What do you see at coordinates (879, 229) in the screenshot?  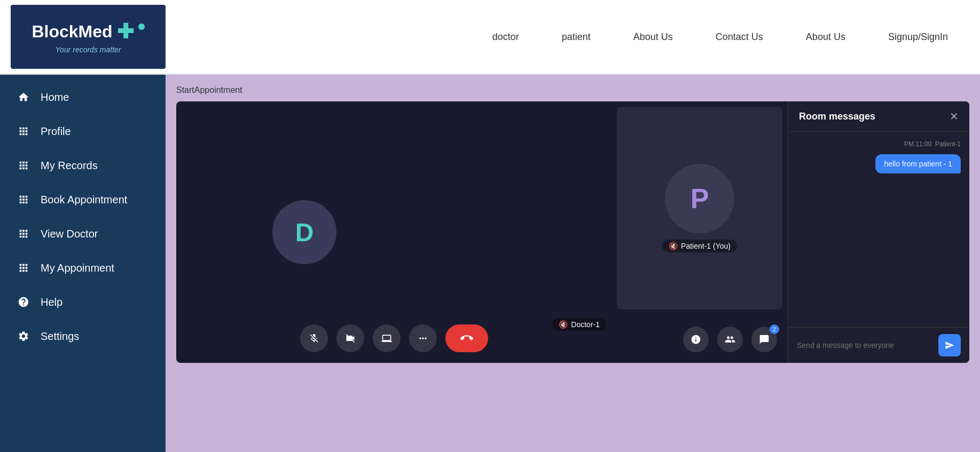 I see `chat-messages: PM 11:00 Patient-1 hello from patient - …` at bounding box center [879, 229].